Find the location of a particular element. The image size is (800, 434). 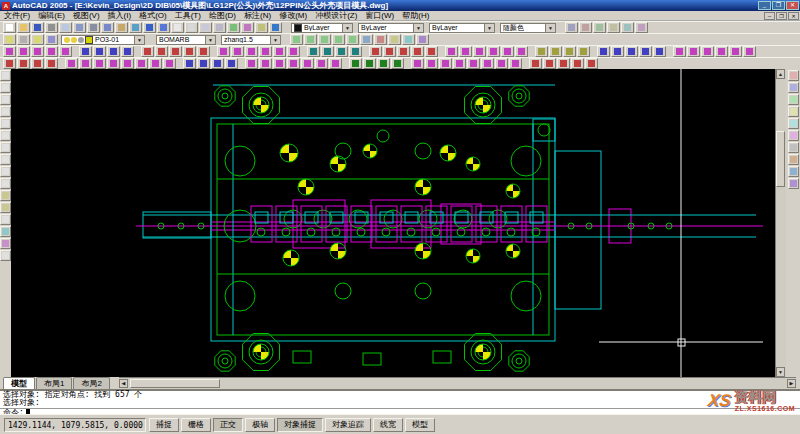

status-toggle-对象捕捉: 对象捕捉 is located at coordinates (300, 425).